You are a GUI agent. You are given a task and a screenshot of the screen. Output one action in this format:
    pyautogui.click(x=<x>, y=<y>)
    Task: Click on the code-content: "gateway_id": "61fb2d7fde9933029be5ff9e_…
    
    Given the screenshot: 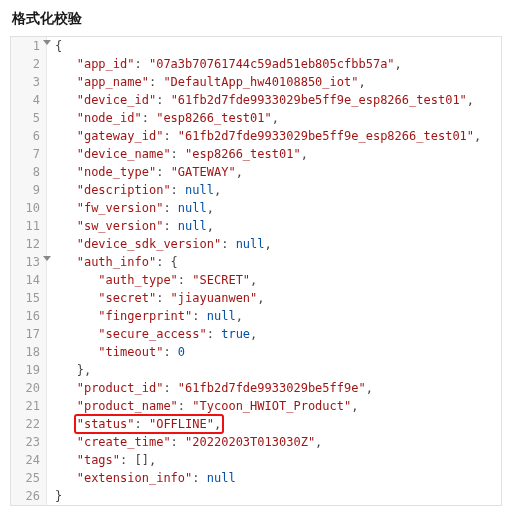 What is the action you would take?
    pyautogui.click(x=264, y=136)
    